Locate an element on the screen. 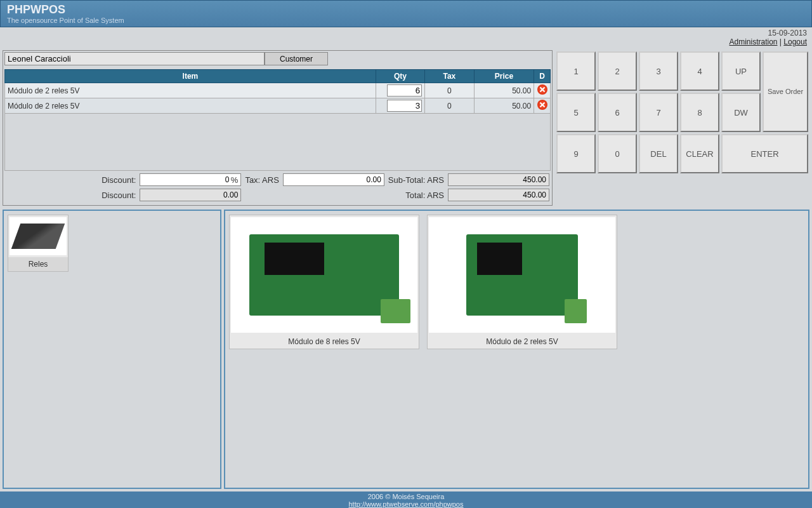  customer-input is located at coordinates (134, 58).